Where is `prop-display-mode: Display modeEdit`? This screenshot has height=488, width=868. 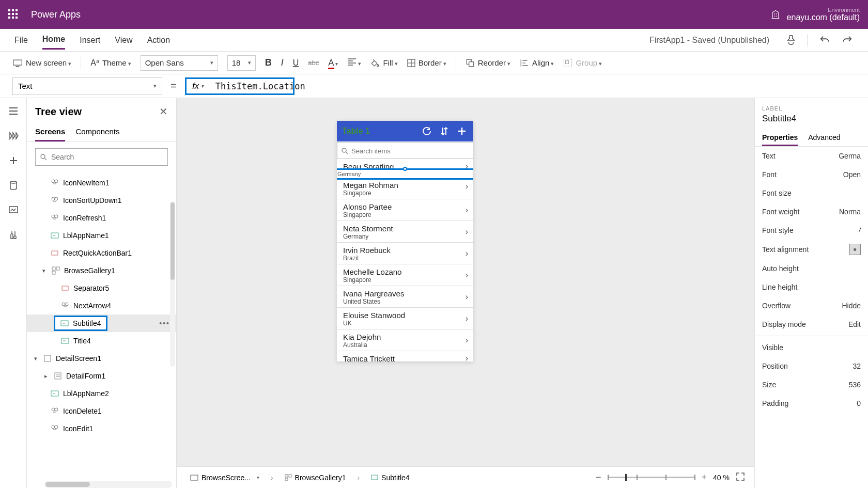
prop-display-mode: Display modeEdit is located at coordinates (811, 324).